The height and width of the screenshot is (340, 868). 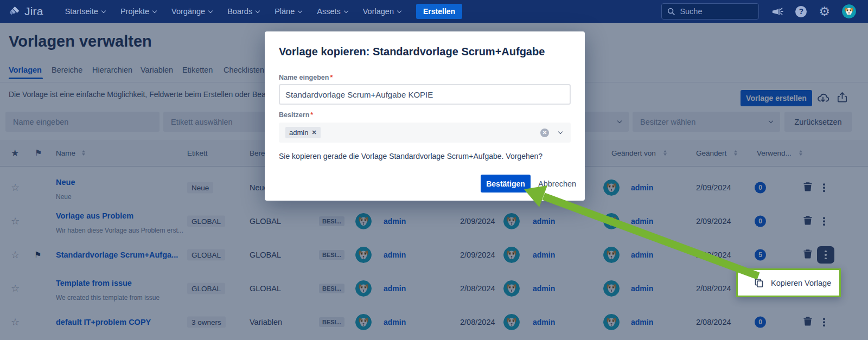 I want to click on nav-item-boards: Boards, so click(x=243, y=11).